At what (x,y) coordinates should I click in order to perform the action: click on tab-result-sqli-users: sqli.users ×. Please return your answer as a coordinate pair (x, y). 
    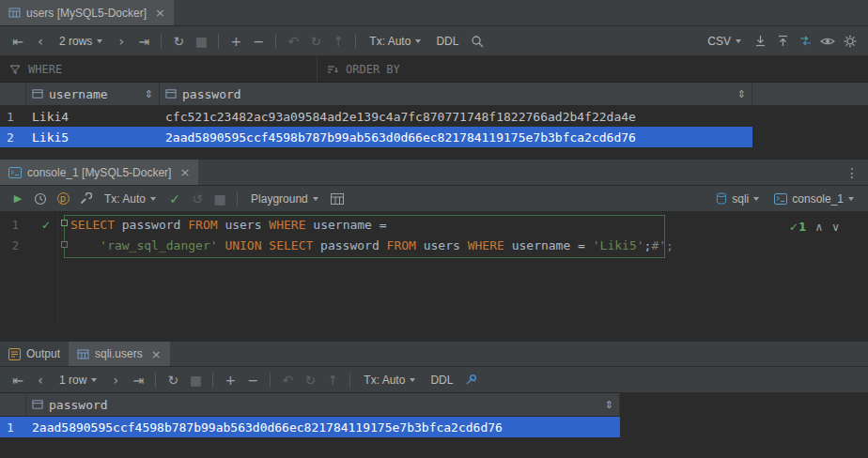
    Looking at the image, I should click on (119, 354).